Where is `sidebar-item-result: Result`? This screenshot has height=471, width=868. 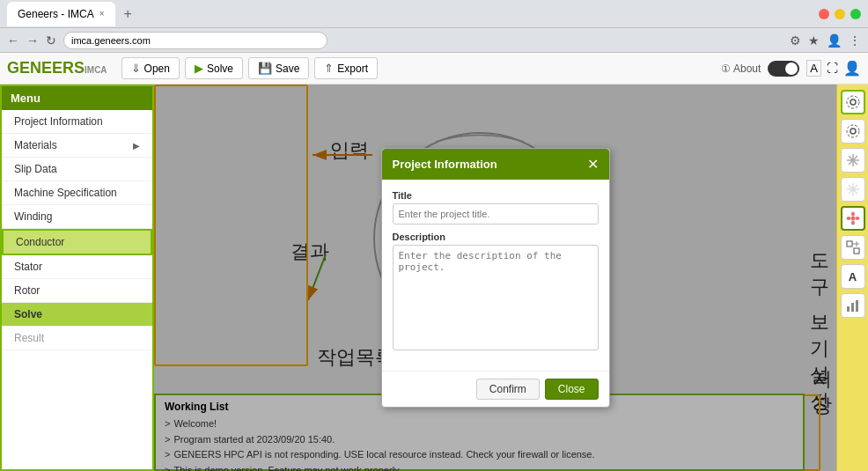 sidebar-item-result: Result is located at coordinates (77, 338).